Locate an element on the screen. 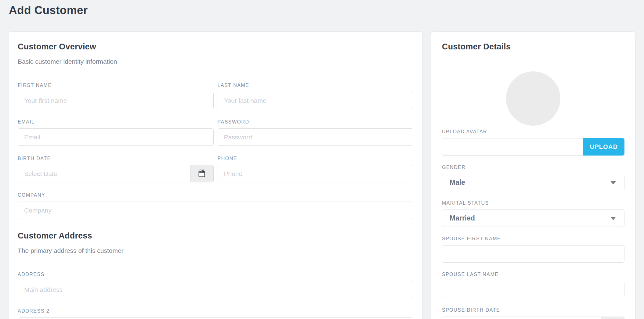 The image size is (644, 319). details-section-title: Customer Details is located at coordinates (533, 47).